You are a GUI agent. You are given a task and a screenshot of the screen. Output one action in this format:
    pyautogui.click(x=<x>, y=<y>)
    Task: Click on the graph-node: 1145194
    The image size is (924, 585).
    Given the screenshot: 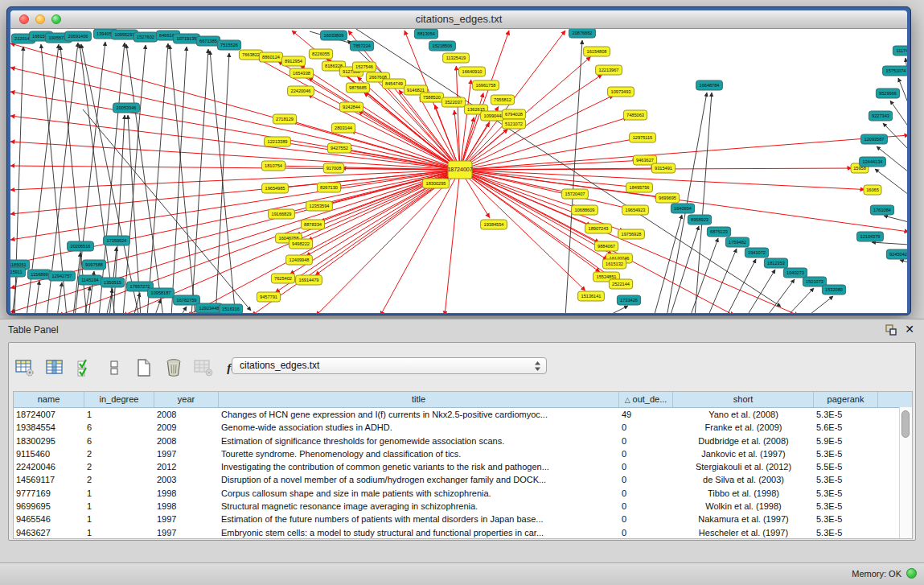 What is the action you would take?
    pyautogui.click(x=90, y=280)
    